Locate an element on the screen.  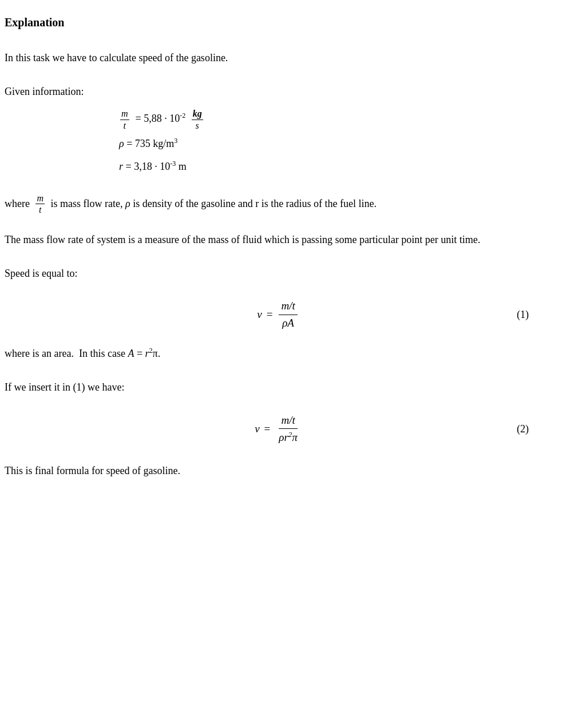
speed-label-section: Speed is equal to: is located at coordinates (278, 273).